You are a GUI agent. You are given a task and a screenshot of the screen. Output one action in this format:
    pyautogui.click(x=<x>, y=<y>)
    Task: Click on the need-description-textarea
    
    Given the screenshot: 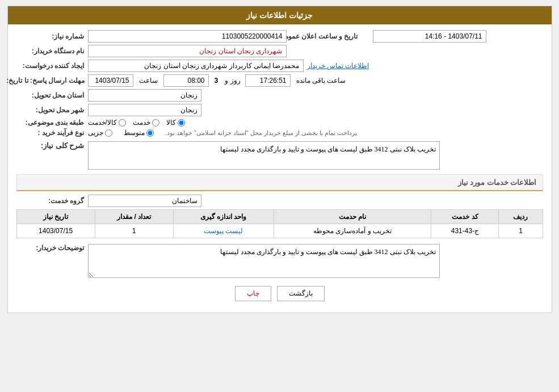 What is the action you would take?
    pyautogui.click(x=264, y=155)
    